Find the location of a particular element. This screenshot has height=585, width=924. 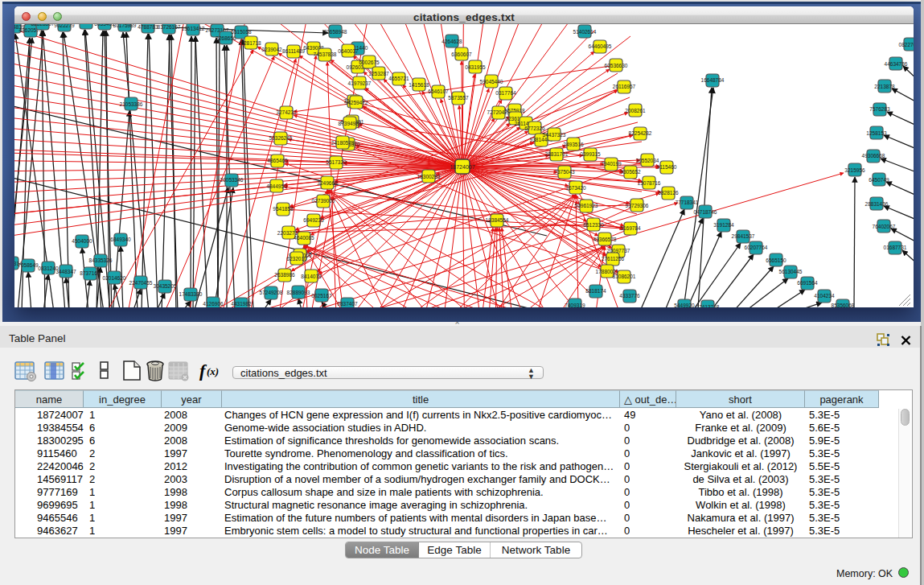

svg-text: 8414078 is located at coordinates (311, 277).